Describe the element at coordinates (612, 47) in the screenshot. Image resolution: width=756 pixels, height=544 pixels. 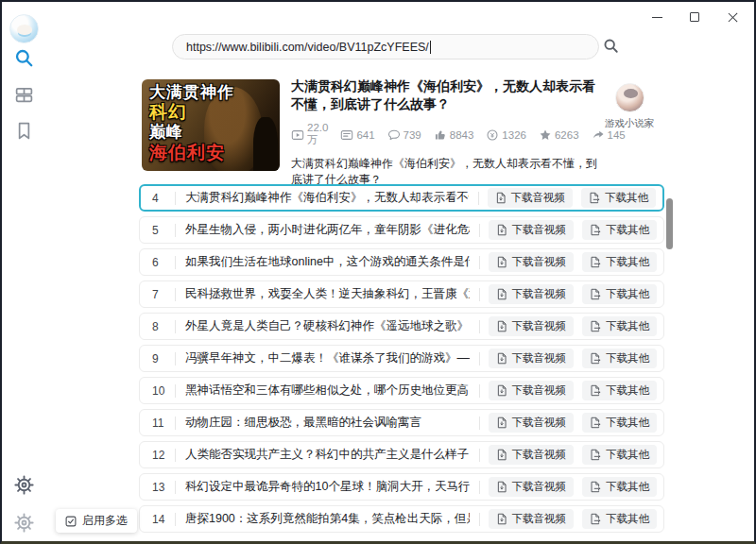
I see `search-icon` at that location.